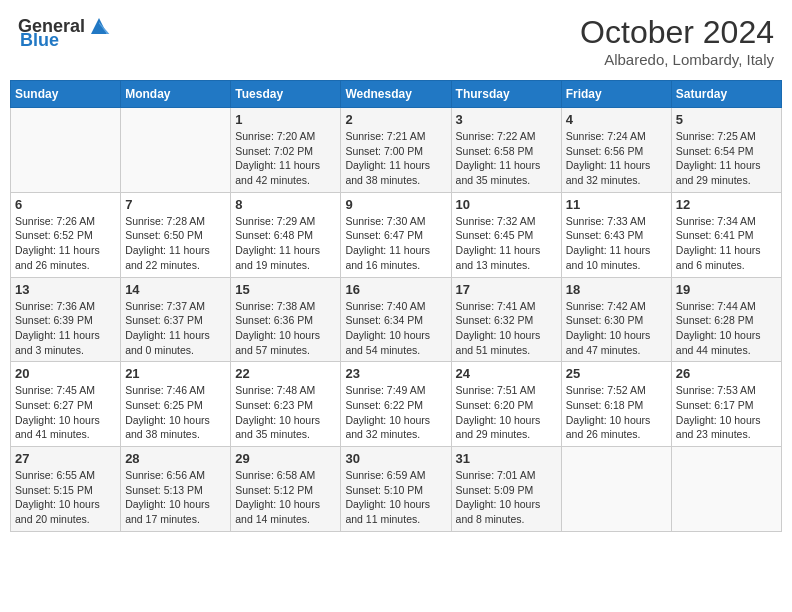 This screenshot has height=612, width=792. Describe the element at coordinates (396, 490) in the screenshot. I see `calendar-cell: 30Sunrise: 6:59 AMSunset: 5:10 PMDayligh…` at that location.